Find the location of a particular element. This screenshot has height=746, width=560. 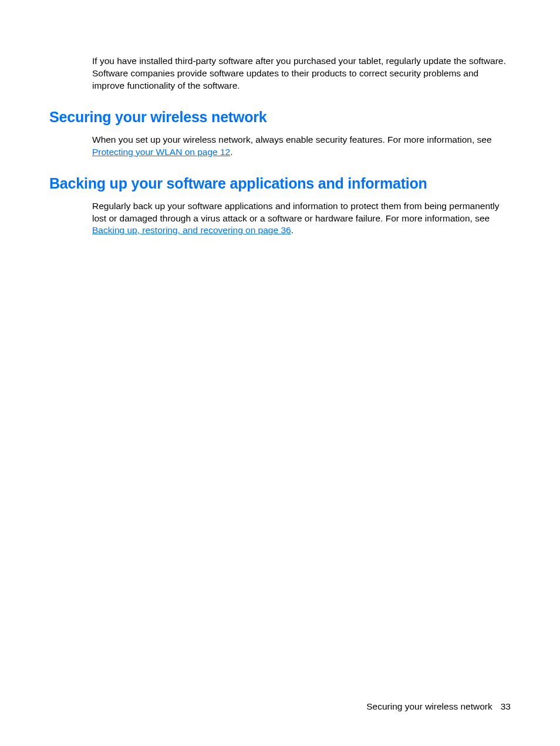

footer-section-title: Securing your wireless network is located at coordinates (430, 706).